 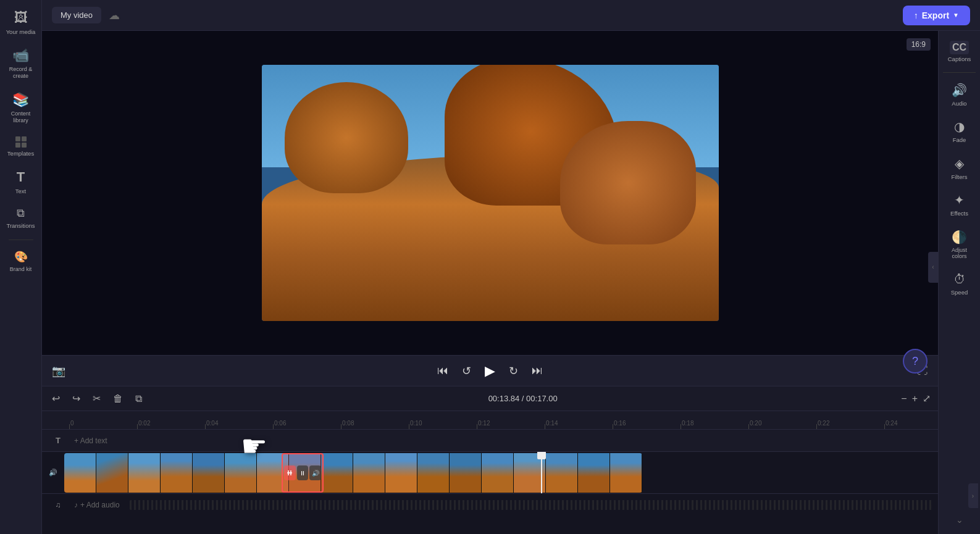 I want to click on play-button: ▶, so click(x=490, y=371).